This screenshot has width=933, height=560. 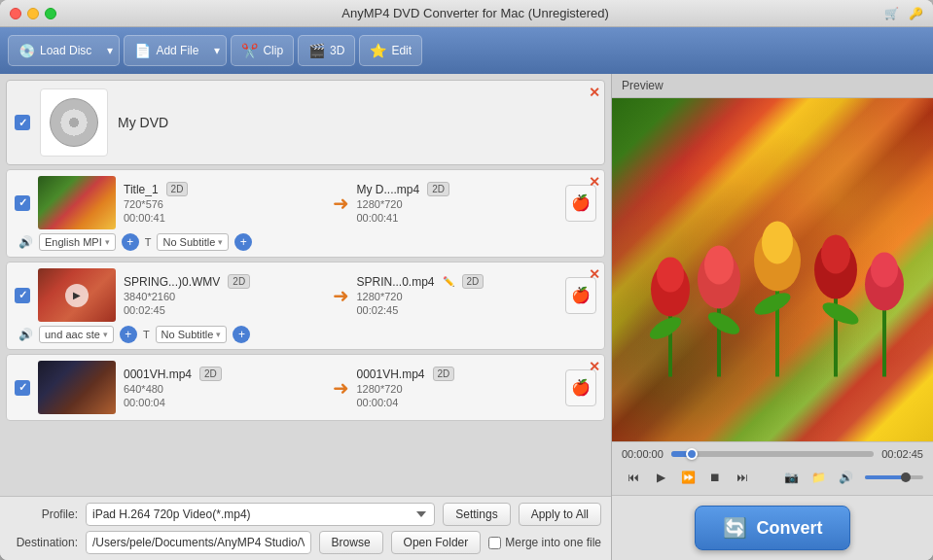 I want to click on progress-thumb, so click(x=692, y=454).